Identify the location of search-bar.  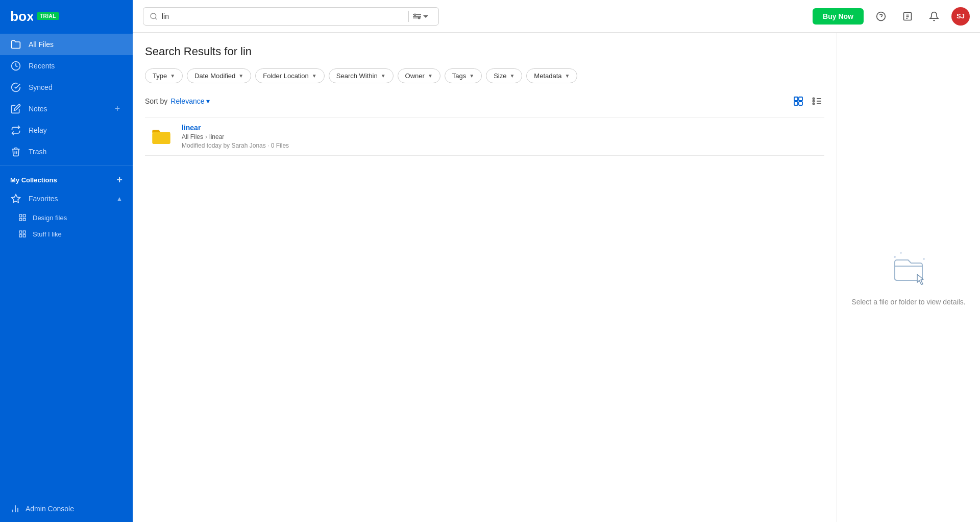
(291, 16).